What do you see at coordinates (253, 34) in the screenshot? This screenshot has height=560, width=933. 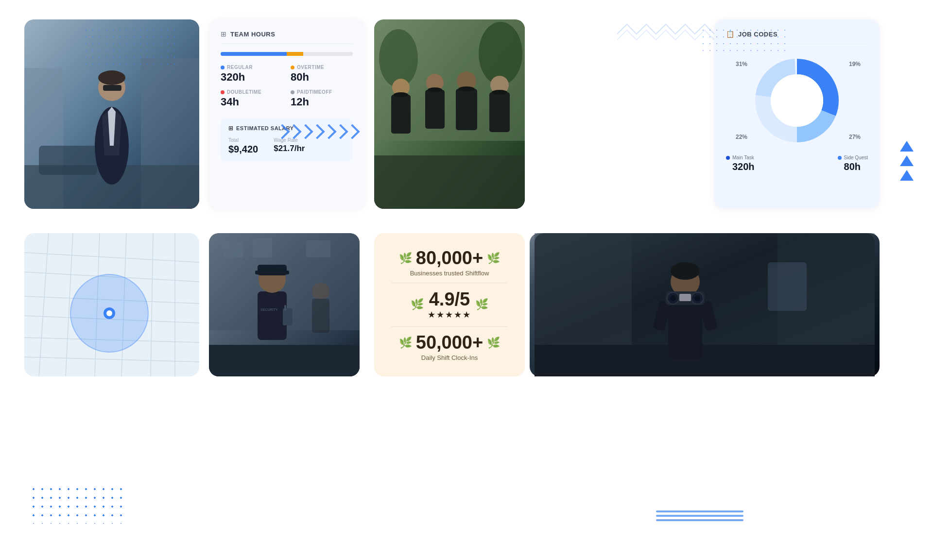 I see `team-hours-title: TEAM HOURS` at bounding box center [253, 34].